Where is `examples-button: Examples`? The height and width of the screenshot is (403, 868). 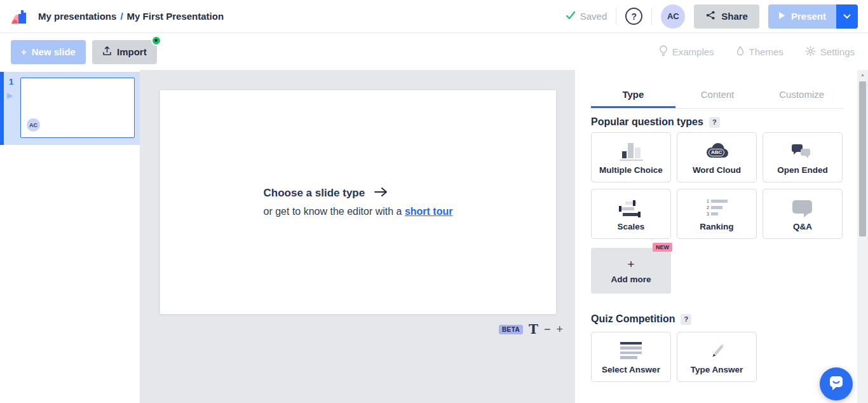
examples-button: Examples is located at coordinates (686, 52).